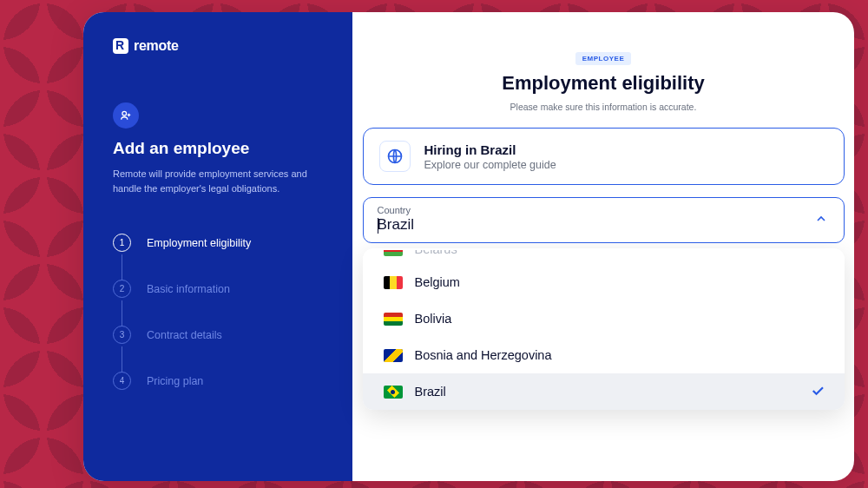  What do you see at coordinates (604, 221) in the screenshot?
I see `country-select: Country Brazil` at bounding box center [604, 221].